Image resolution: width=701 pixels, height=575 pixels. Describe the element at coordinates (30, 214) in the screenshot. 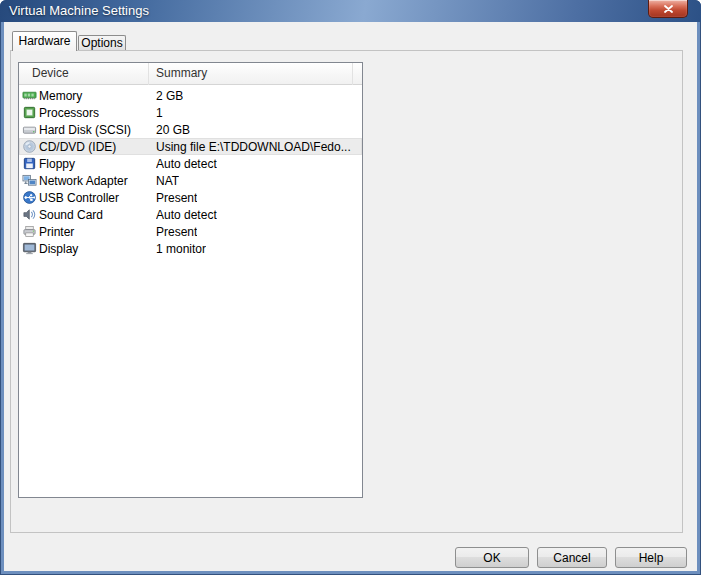

I see `sound-icon` at that location.